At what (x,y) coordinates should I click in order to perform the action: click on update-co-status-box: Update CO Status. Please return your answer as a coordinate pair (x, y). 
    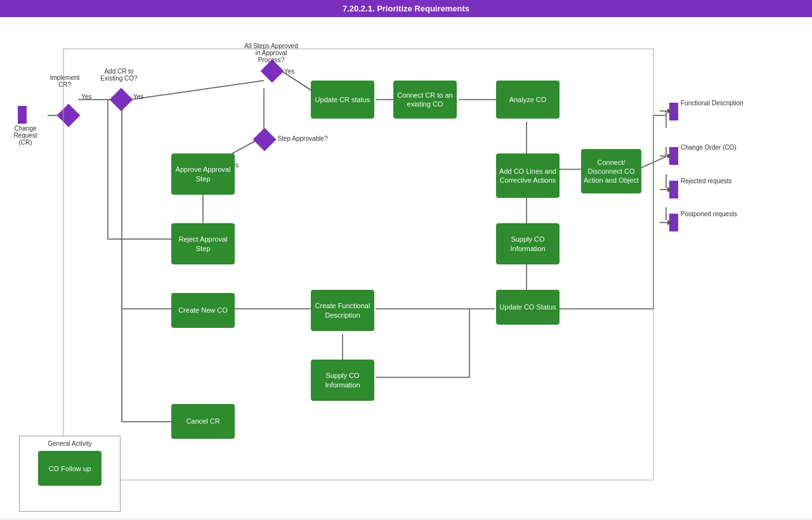
    Looking at the image, I should click on (528, 307).